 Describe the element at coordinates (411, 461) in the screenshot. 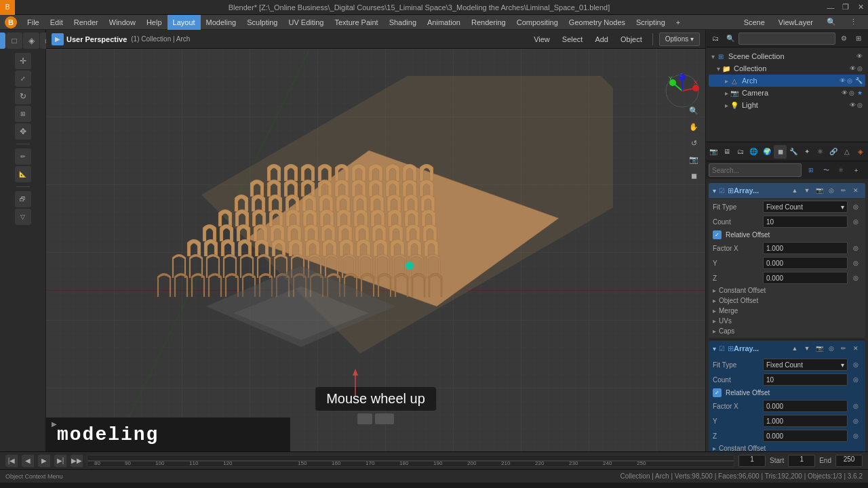

I see `timeline-bar: 80 90 100 110 120 150 160 170 180 190 20…` at that location.